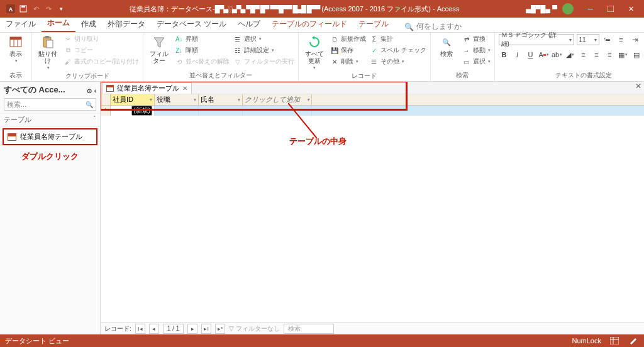 The width and height of the screenshot is (644, 347). I want to click on new-icon: 🗋, so click(335, 39).